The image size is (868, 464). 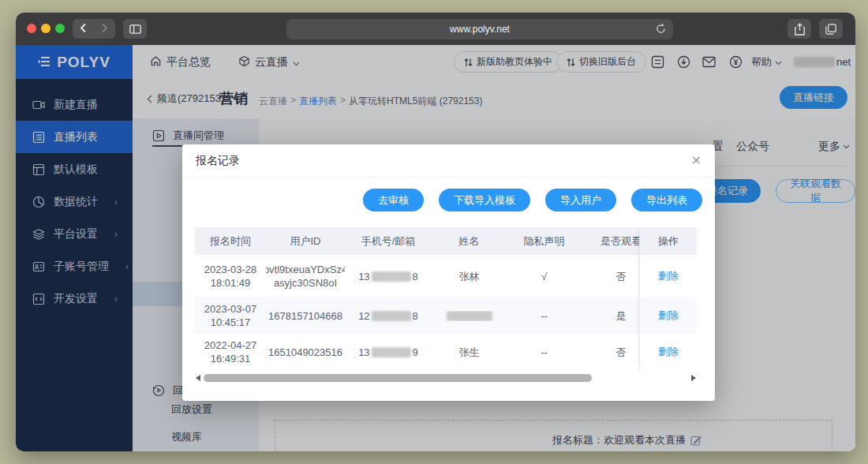 I want to click on browser-chrome: www.polyv.net, so click(x=436, y=28).